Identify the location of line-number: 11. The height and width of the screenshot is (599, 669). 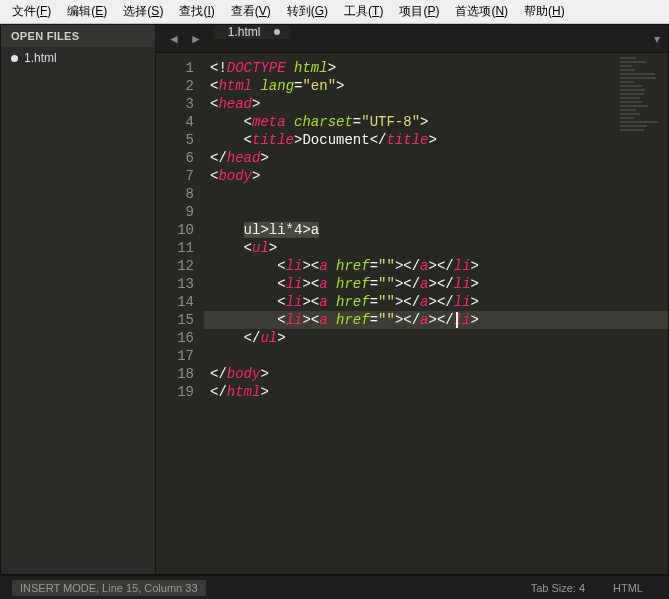
(175, 248).